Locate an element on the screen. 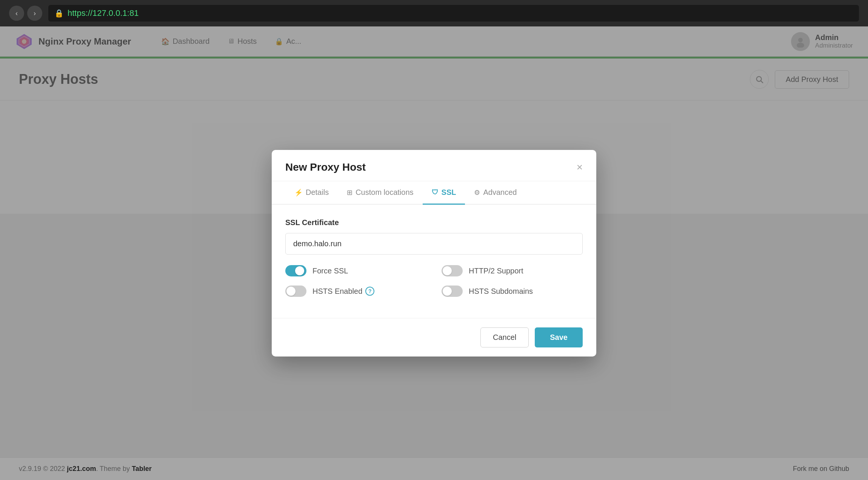 The height and width of the screenshot is (480, 868). modal-header: New Proxy Host × is located at coordinates (434, 165).